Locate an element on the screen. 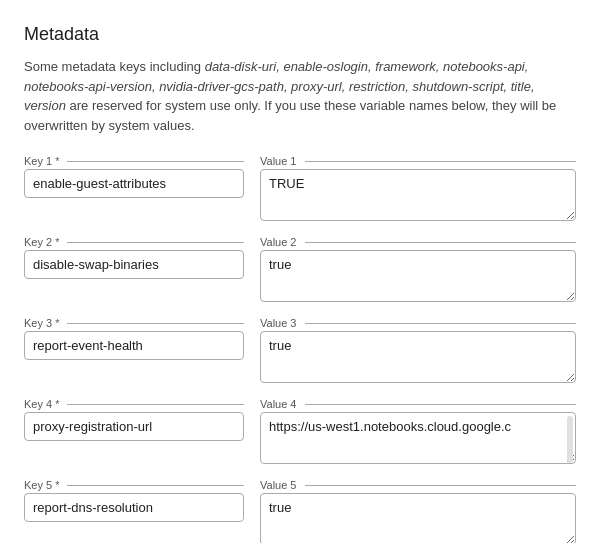  value-4-group: Value 4 https://us-west1.notebooks.cloud… is located at coordinates (418, 432).